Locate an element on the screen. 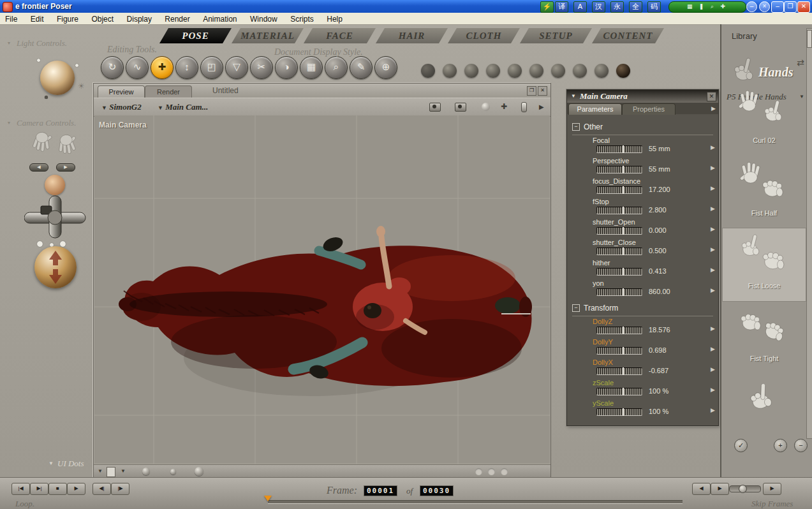  shadow-toggle-icon is located at coordinates (199, 471).